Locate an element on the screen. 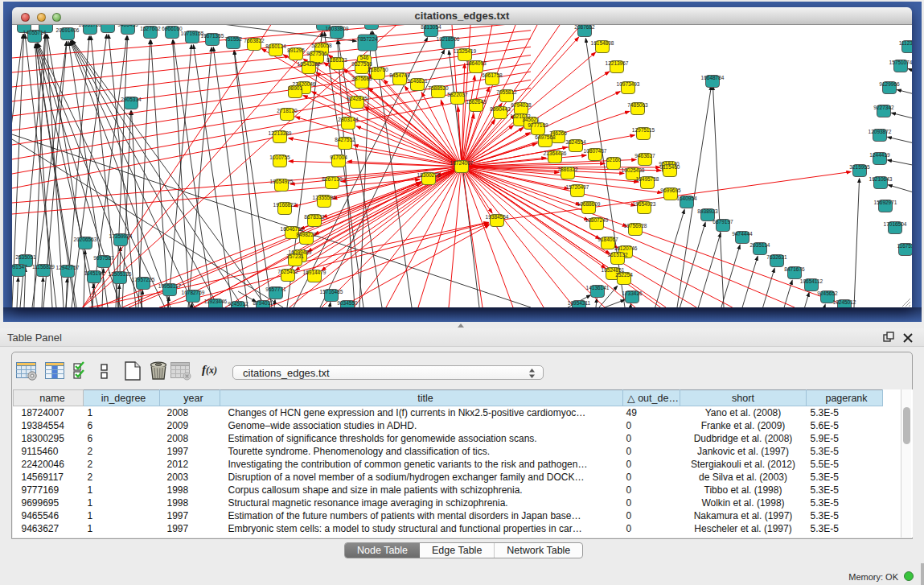 The height and width of the screenshot is (585, 924). svg-text: 12975115 is located at coordinates (643, 130).